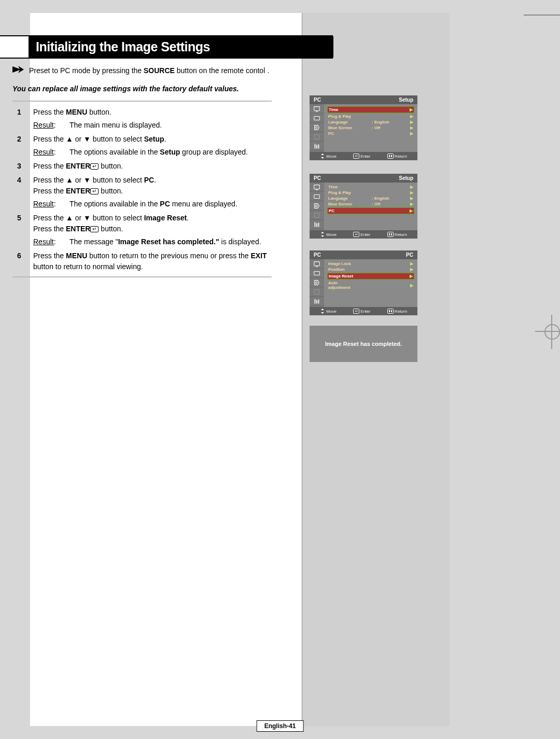  What do you see at coordinates (181, 47) in the screenshot?
I see `section-title: Initializing the Image Settings` at bounding box center [181, 47].